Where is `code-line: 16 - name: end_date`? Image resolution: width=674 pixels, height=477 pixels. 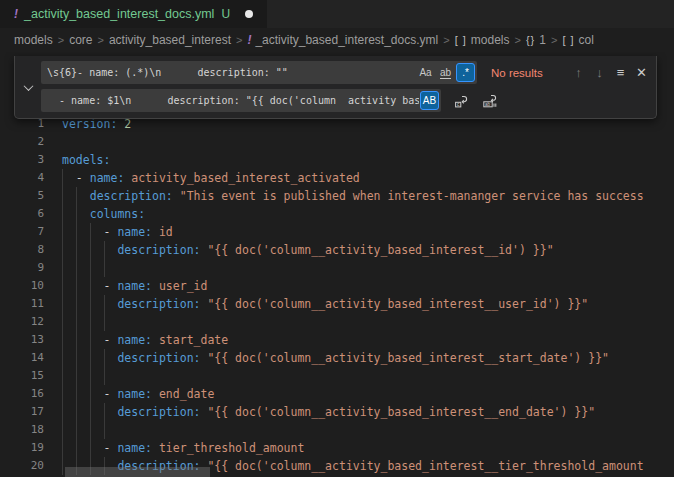 code-line: 16 - name: end_date is located at coordinates (337, 394).